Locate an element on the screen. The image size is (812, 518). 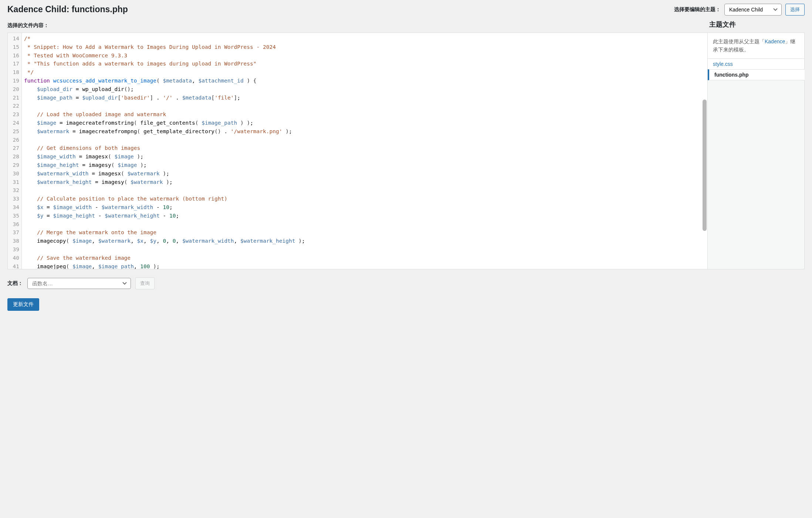
code-line: $upload_dir = wp_upload_dir(); is located at coordinates (366, 90).